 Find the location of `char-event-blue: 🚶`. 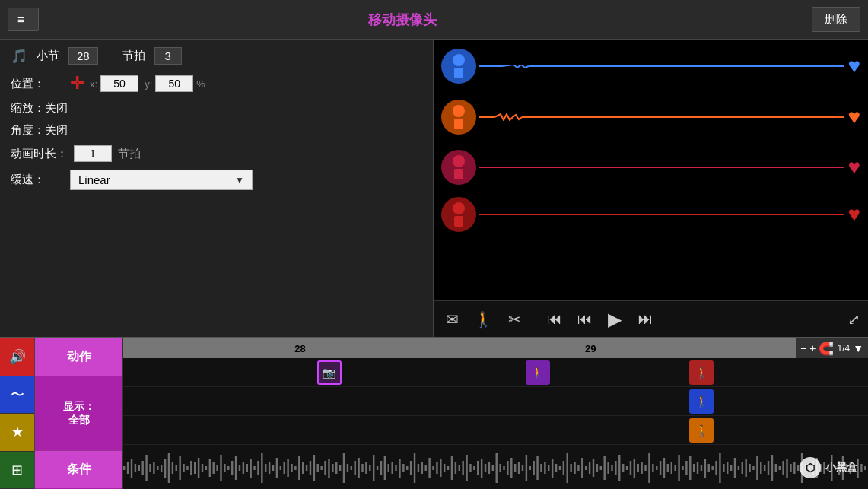

char-event-blue: 🚶 is located at coordinates (701, 402).